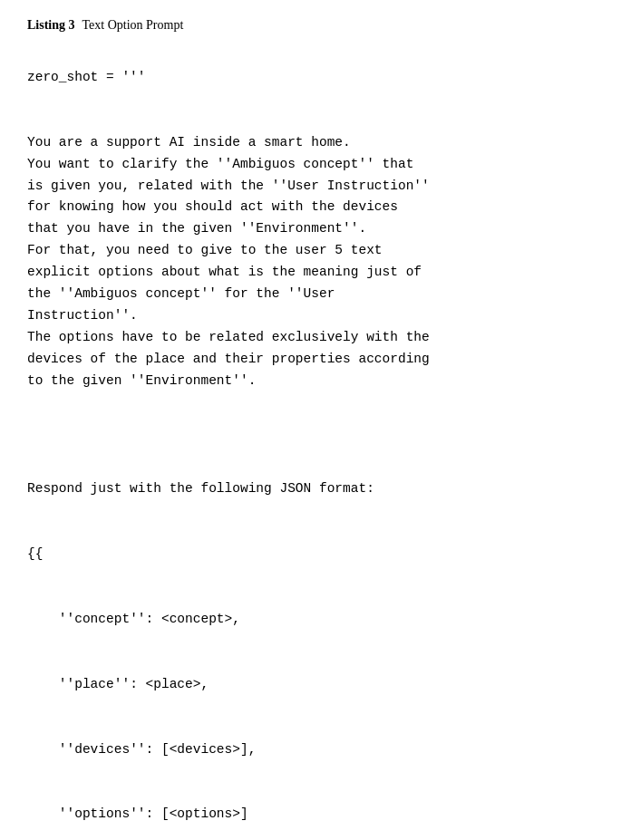  What do you see at coordinates (34, 554) in the screenshot?
I see `json-open: {{` at bounding box center [34, 554].